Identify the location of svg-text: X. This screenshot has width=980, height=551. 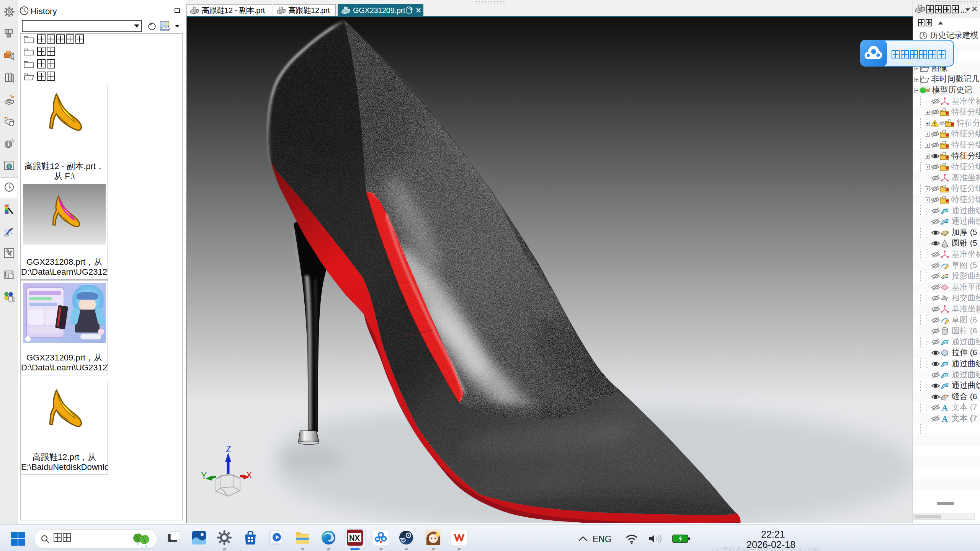
(249, 475).